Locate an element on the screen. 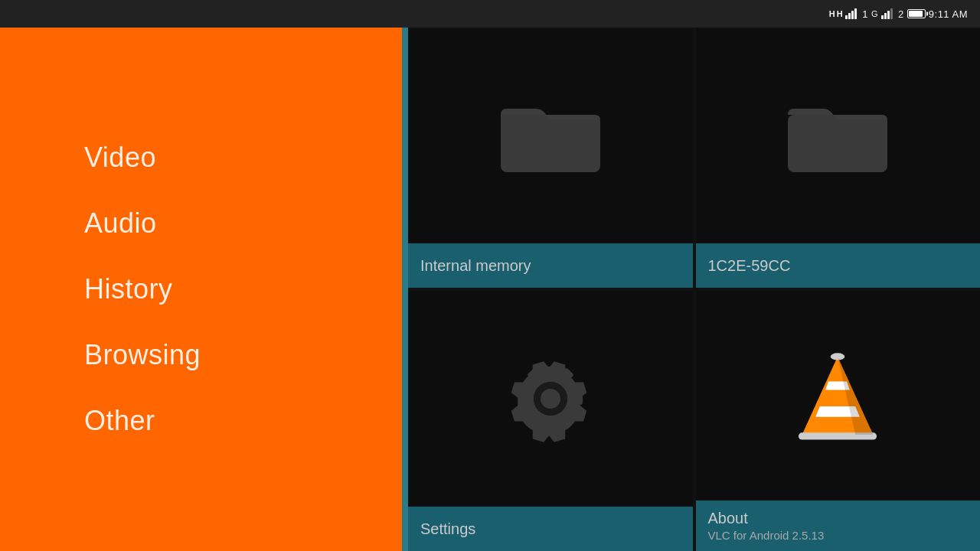  settings-gear-icon is located at coordinates (550, 399).